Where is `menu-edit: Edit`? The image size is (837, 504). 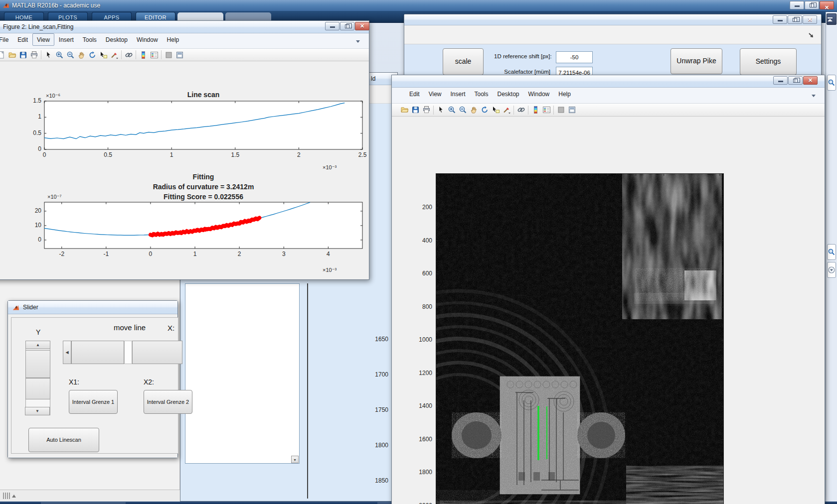 menu-edit: Edit is located at coordinates (23, 40).